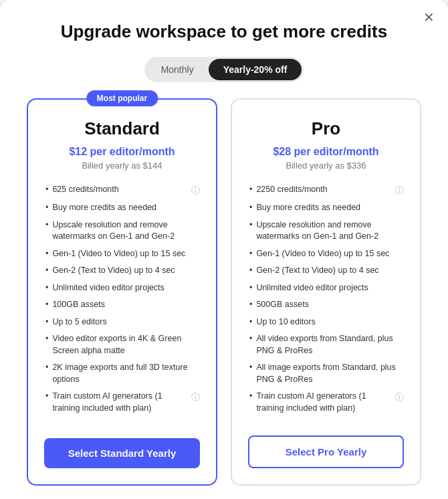 This screenshot has width=448, height=499. What do you see at coordinates (326, 166) in the screenshot?
I see `pro-plan-billed: Billed yearly as $336` at bounding box center [326, 166].